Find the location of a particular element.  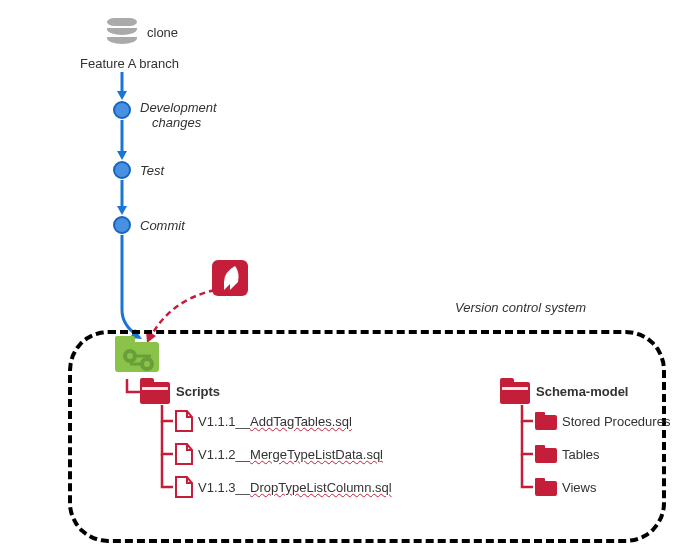

step-dot-commit is located at coordinates (122, 225).